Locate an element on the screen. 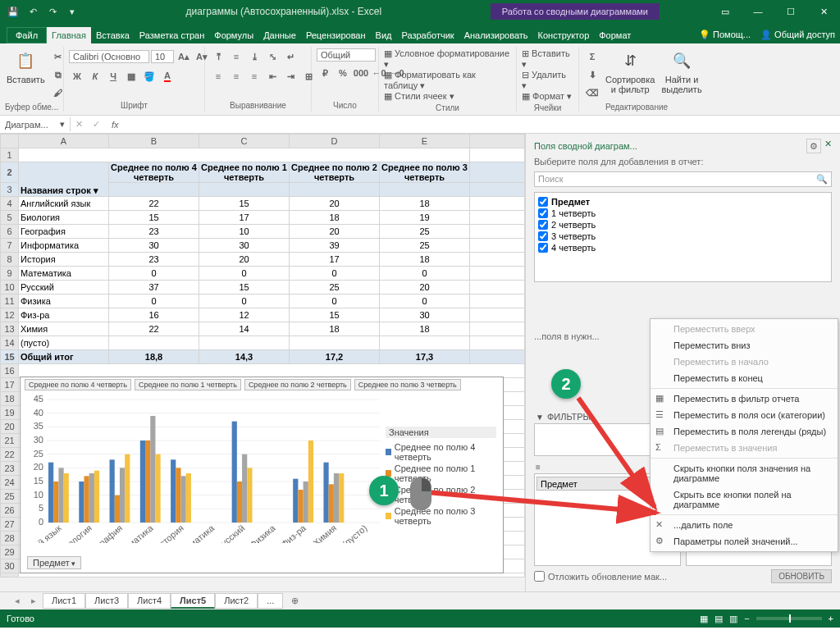 This screenshot has width=840, height=630. indent-inc-icon: ⇥ is located at coordinates (290, 76).